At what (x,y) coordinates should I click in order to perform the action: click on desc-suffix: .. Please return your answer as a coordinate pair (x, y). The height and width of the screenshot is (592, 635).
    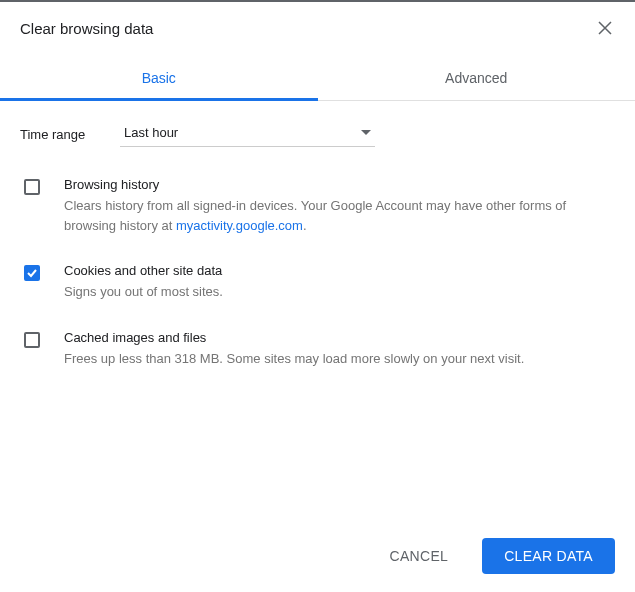
    Looking at the image, I should click on (305, 226).